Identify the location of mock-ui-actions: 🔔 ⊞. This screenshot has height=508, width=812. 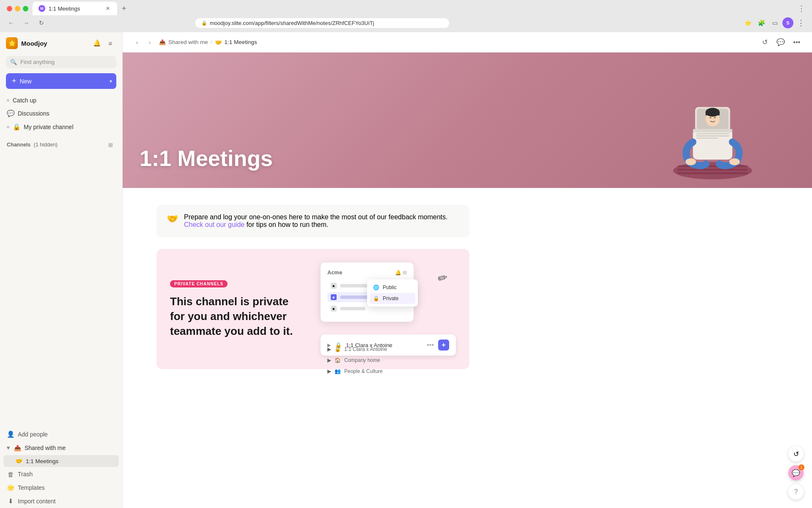
(401, 273).